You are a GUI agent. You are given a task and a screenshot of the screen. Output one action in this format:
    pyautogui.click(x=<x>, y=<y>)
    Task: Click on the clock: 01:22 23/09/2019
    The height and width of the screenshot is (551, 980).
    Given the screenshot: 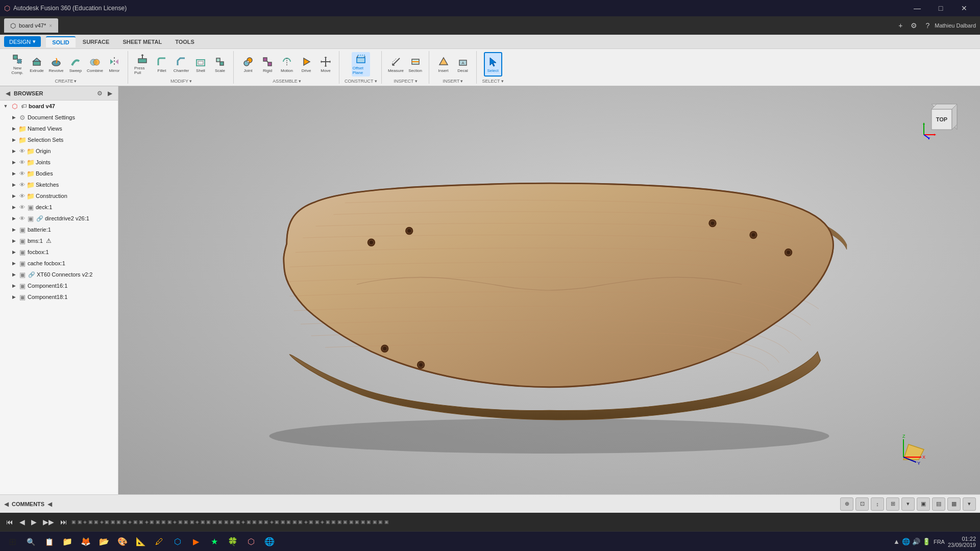 What is the action you would take?
    pyautogui.click(x=962, y=542)
    